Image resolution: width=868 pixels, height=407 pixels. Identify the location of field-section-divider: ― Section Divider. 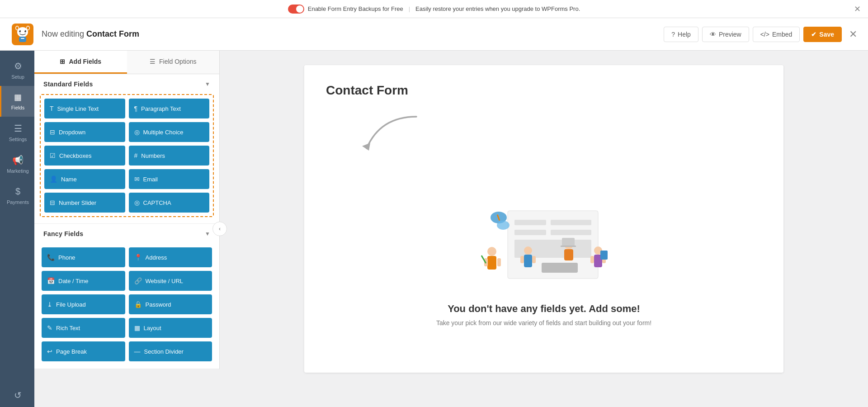
(171, 351).